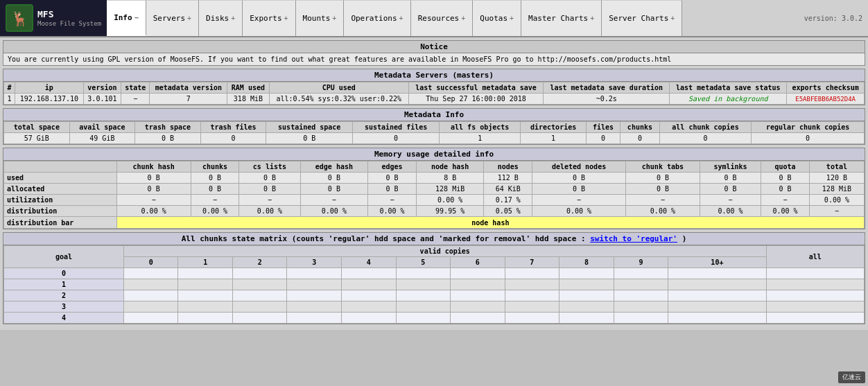 This screenshot has width=868, height=386. Describe the element at coordinates (434, 87) in the screenshot. I see `metadata-servers-section: Metadata Servers (masters) #ipversionsta…` at that location.